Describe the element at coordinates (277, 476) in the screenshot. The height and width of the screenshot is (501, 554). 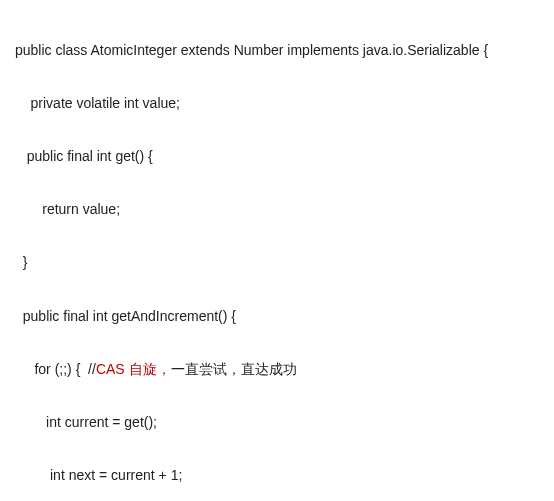
I see `code-line: int next = current + 1;` at that location.